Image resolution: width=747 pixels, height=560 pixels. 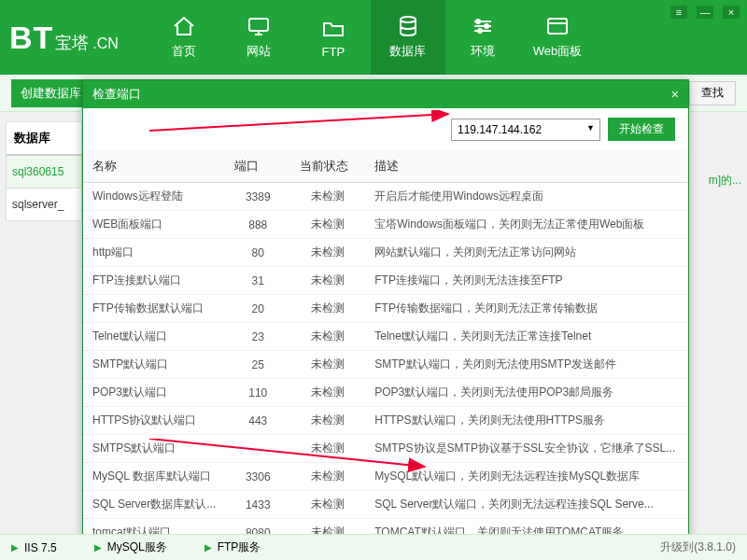 What do you see at coordinates (557, 26) in the screenshot?
I see `browser-icon` at bounding box center [557, 26].